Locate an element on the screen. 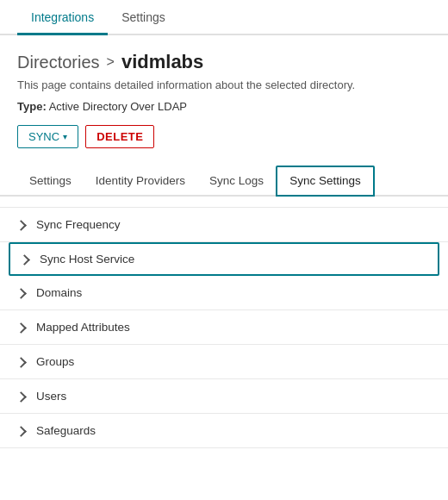 This screenshot has height=500, width=448. accordion-item-domains: Domains is located at coordinates (224, 293).